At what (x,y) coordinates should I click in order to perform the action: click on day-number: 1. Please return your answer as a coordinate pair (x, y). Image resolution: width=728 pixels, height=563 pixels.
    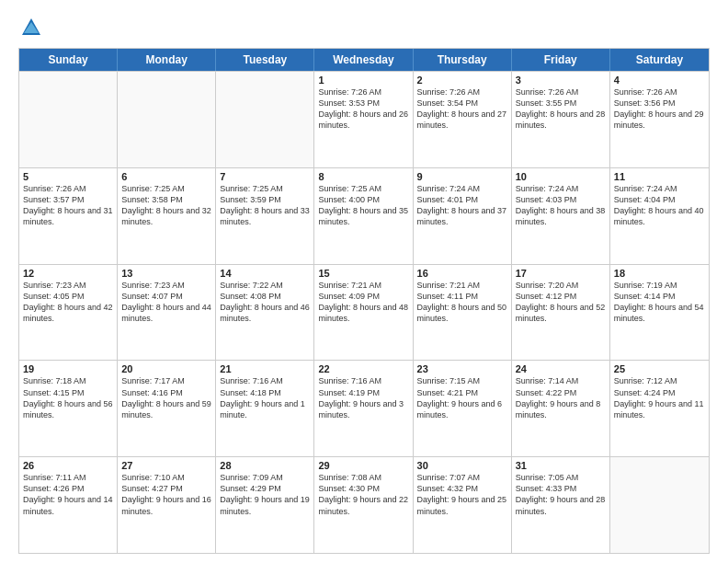
    Looking at the image, I should click on (363, 80).